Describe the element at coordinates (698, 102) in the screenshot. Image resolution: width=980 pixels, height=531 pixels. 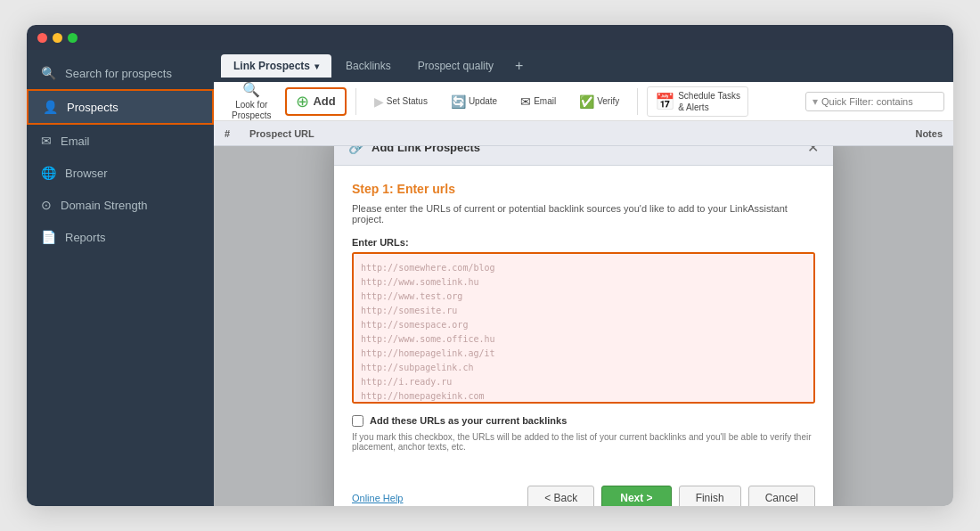
I see `schedule-tasks-button: 📅 Schedule Tasks& Alerts` at that location.